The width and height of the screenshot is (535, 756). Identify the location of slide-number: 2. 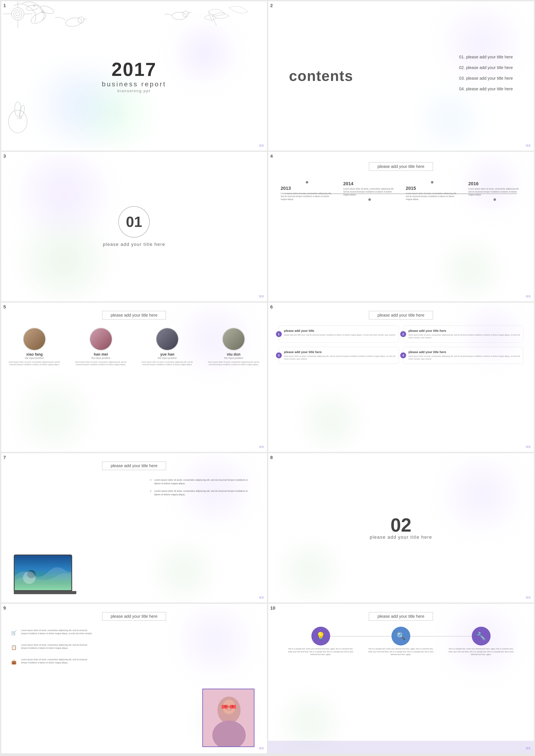
(271, 6).